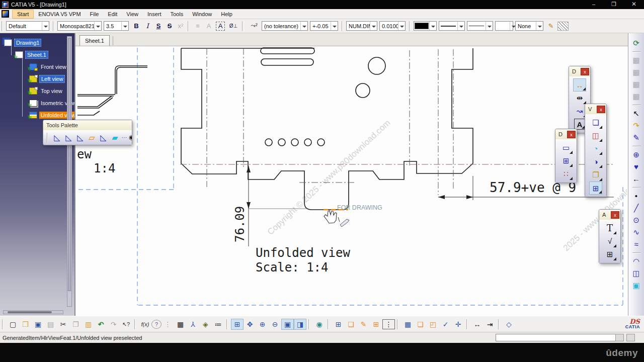 This screenshot has width=644, height=362. What do you see at coordinates (563, 26) in the screenshot?
I see `pattern-swatch` at bounding box center [563, 26].